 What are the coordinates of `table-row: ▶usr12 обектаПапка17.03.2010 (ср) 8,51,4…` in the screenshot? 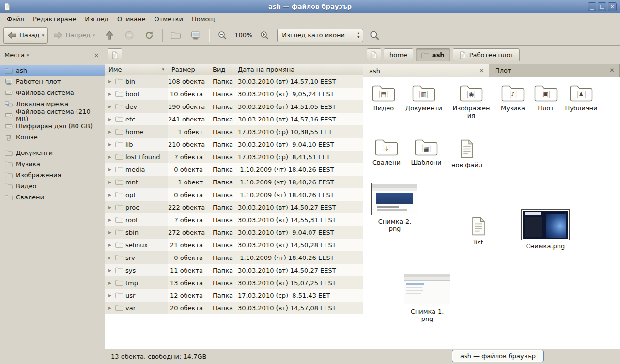 It's located at (234, 295).